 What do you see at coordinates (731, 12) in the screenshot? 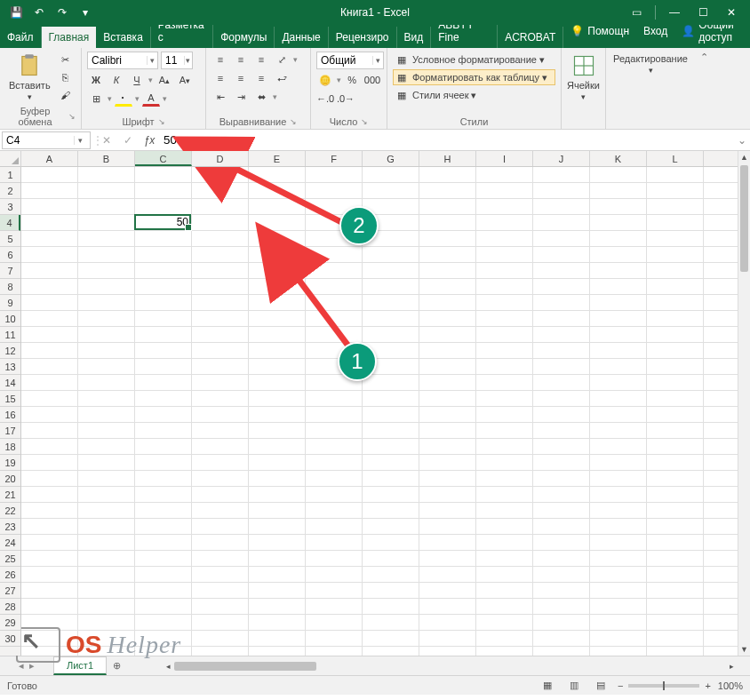
I see `close-icon: ✕` at bounding box center [731, 12].